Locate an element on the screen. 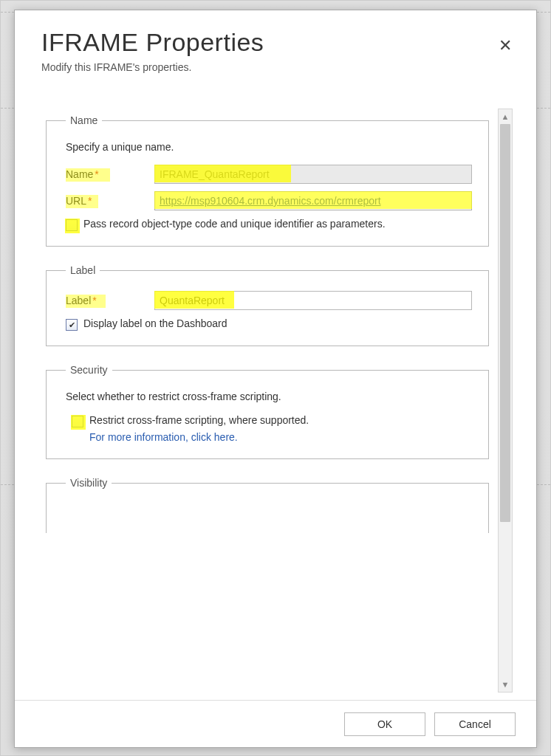 This screenshot has height=756, width=551. row-url: URL* is located at coordinates (269, 201).